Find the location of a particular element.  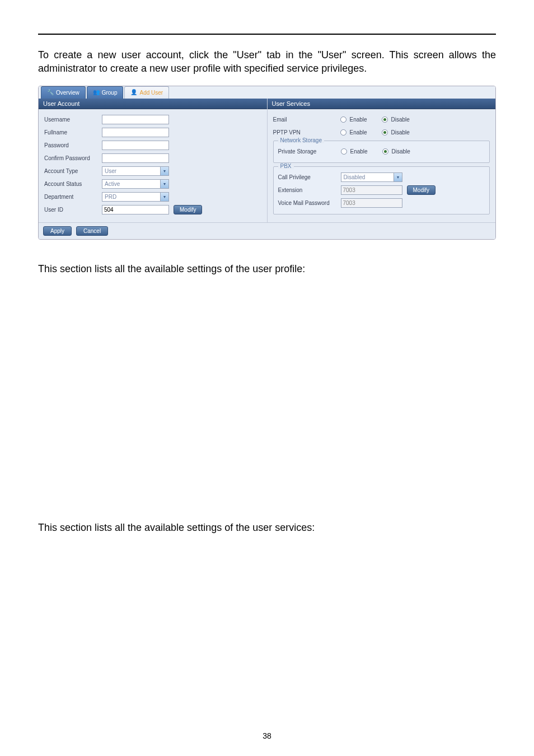

account-type-select: User ▾ is located at coordinates (135, 171).